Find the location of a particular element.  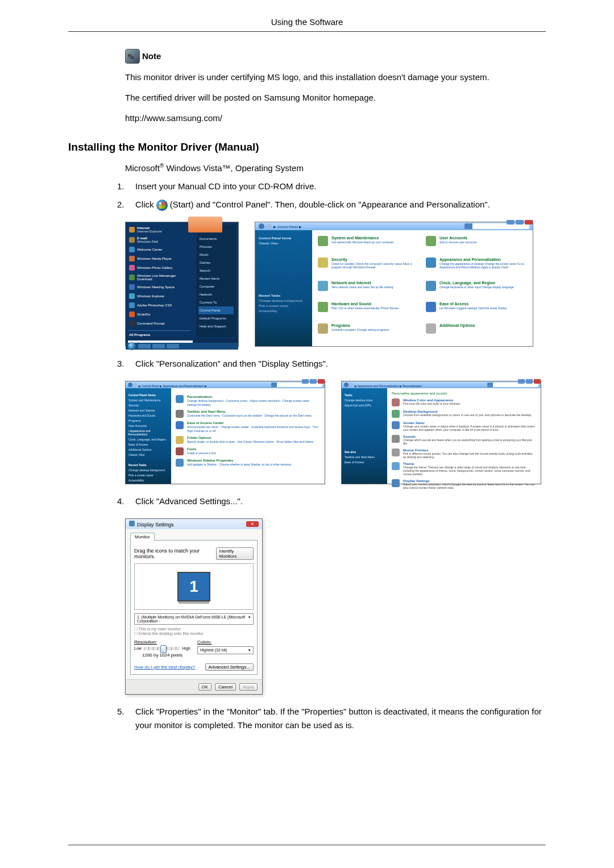

start-right-item: Games is located at coordinates (216, 263).